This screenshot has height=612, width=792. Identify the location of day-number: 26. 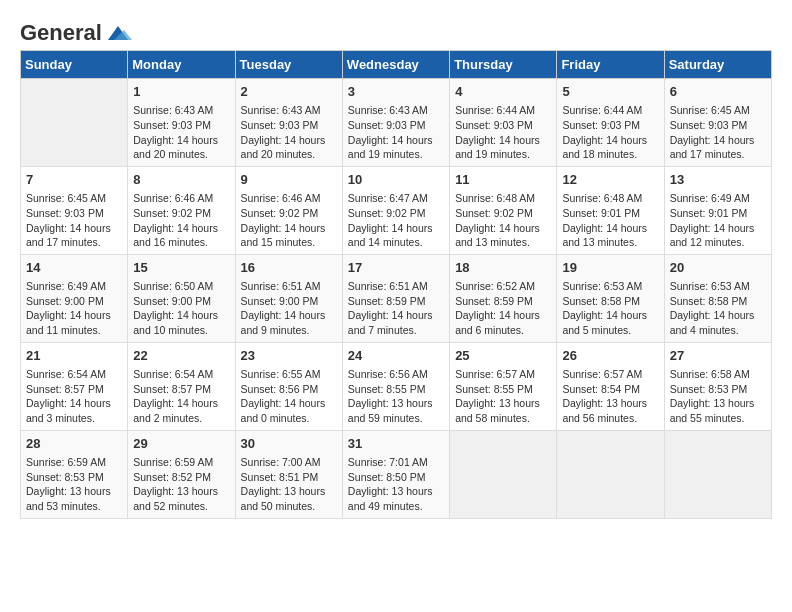
(610, 356).